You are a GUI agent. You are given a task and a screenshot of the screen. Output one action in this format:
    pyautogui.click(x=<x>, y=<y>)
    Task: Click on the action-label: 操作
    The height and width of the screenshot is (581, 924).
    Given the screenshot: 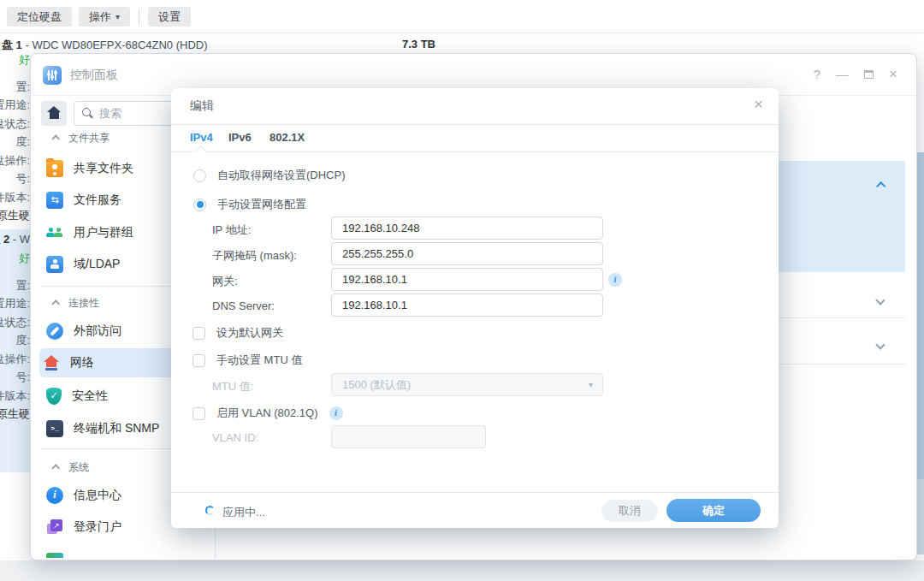 What is the action you would take?
    pyautogui.click(x=100, y=17)
    